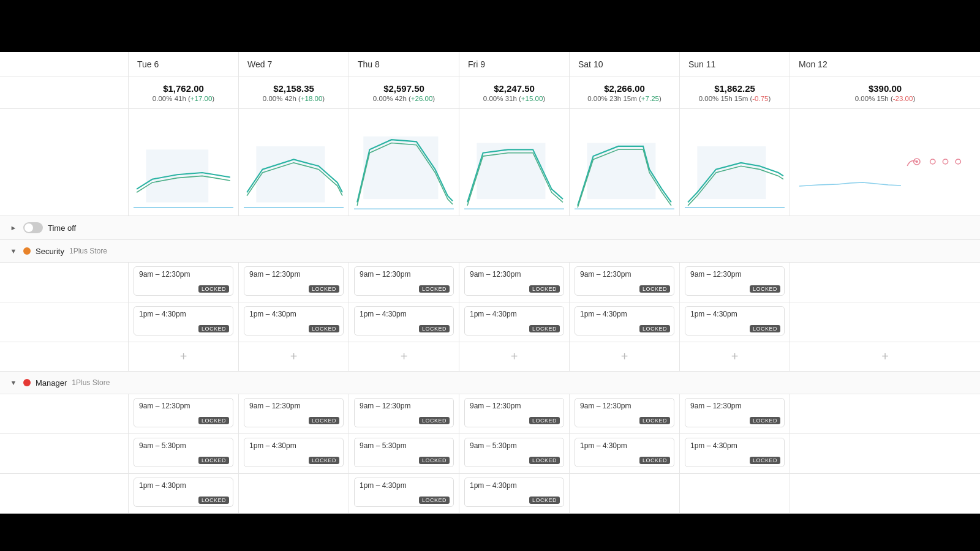 Image resolution: width=980 pixels, height=551 pixels. I want to click on security-add-tue6: +, so click(184, 356).